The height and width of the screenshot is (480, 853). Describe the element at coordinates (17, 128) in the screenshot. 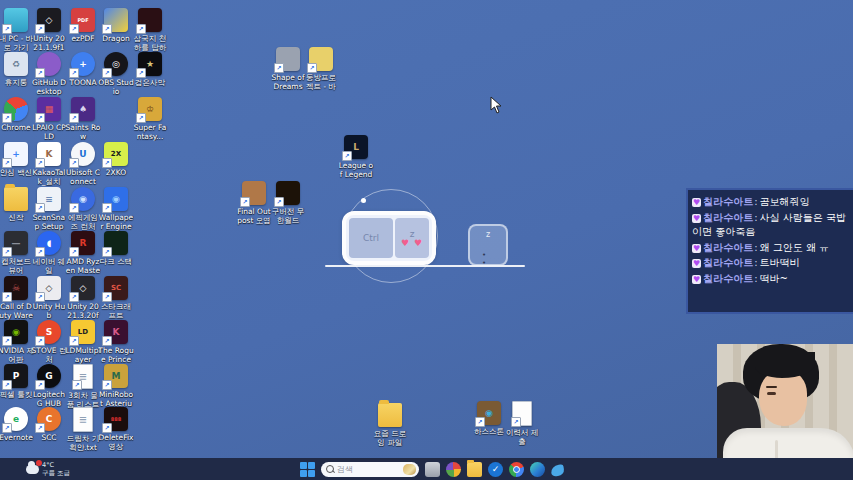

I see `desktop-icon-label: Chrome` at that location.